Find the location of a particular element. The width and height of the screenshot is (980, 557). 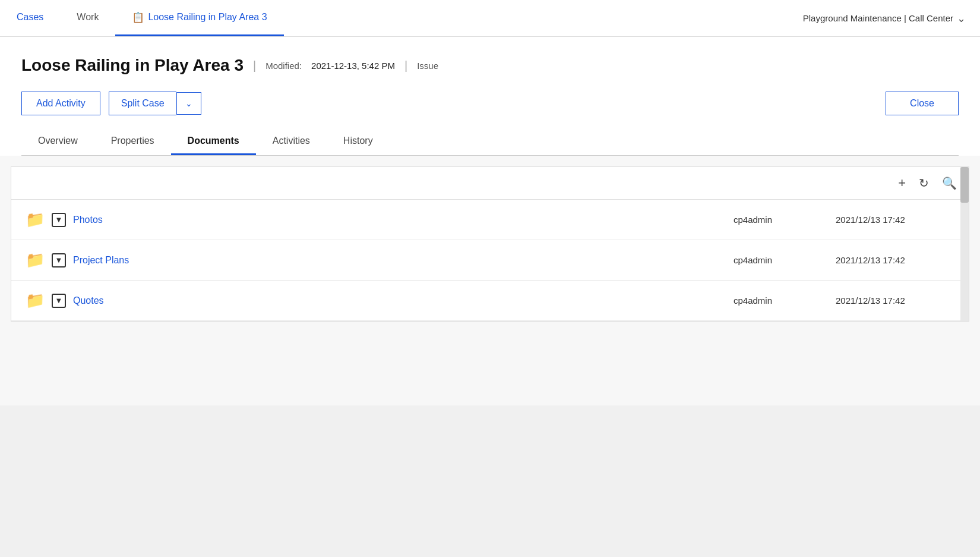

case-title-row: Loose Railing in Play Area 3 | Modified:… is located at coordinates (490, 65).